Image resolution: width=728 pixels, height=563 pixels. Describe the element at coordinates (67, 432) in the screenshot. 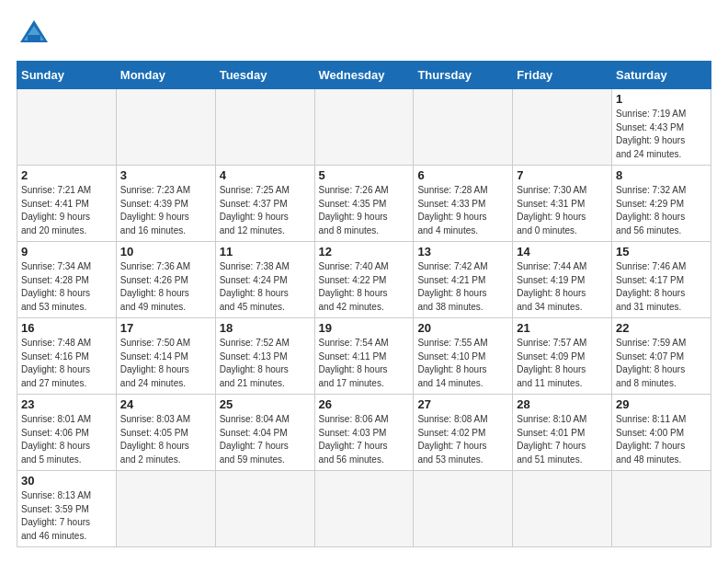

I see `day-cell: 23Sunrise: 8:01 AM Sunset: 4:06 PM Dayli…` at that location.